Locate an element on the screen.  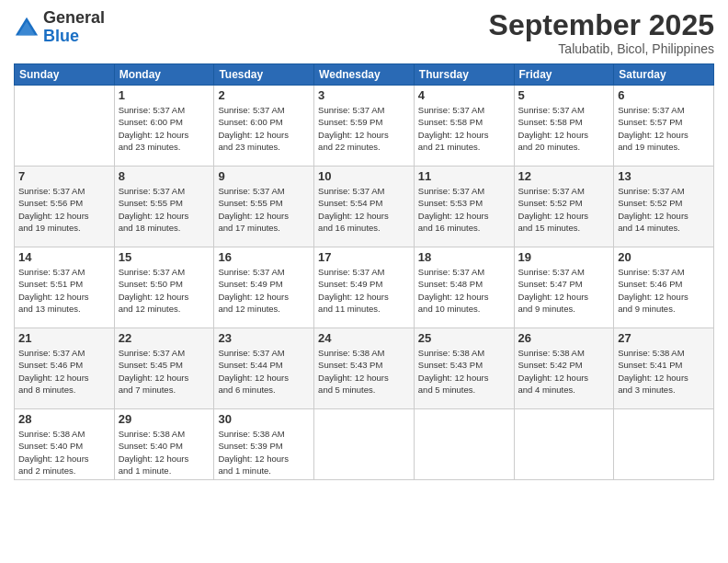
day-info: Sunrise: 5:37 AM Sunset: 5:48 PM Dayligh… is located at coordinates (464, 291).